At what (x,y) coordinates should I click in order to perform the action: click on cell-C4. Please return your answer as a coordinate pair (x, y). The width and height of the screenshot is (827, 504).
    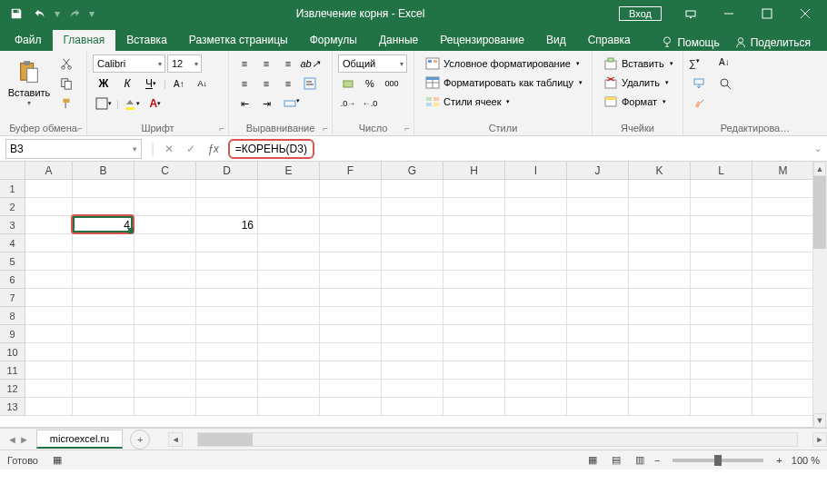
    Looking at the image, I should click on (165, 243).